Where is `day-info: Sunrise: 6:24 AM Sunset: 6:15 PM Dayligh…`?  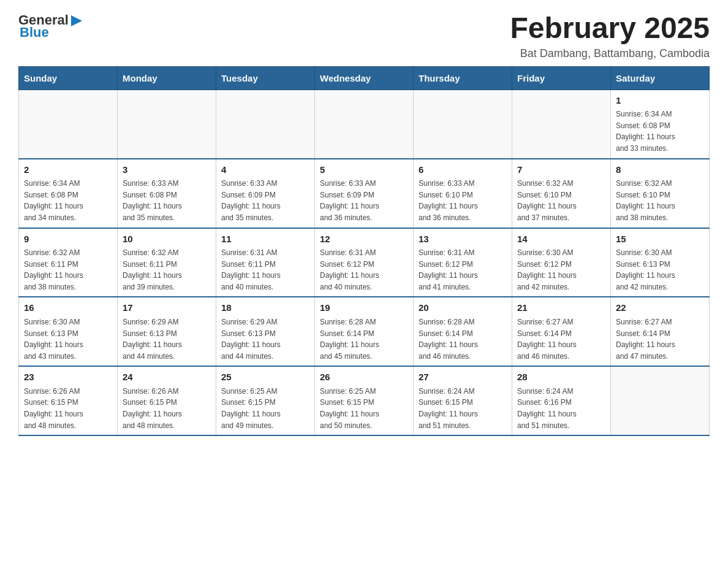 day-info: Sunrise: 6:24 AM Sunset: 6:15 PM Dayligh… is located at coordinates (463, 408).